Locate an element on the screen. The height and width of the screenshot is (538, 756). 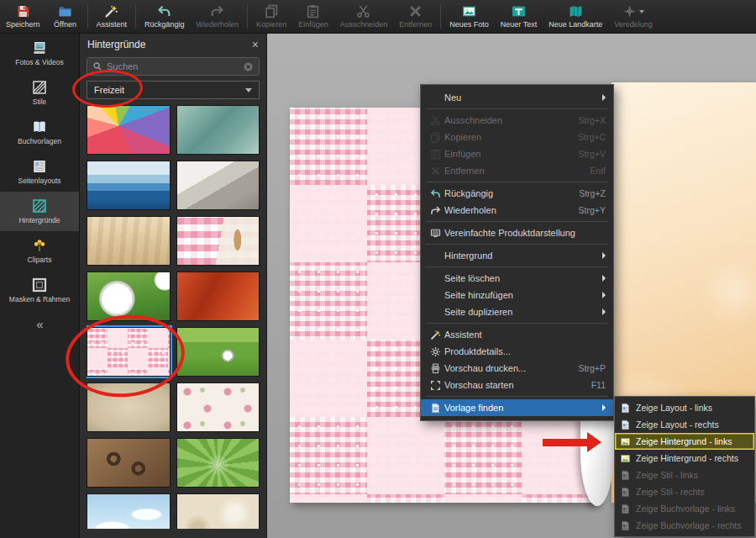
menu-item-label: Produktdetails... is located at coordinates (477, 351).